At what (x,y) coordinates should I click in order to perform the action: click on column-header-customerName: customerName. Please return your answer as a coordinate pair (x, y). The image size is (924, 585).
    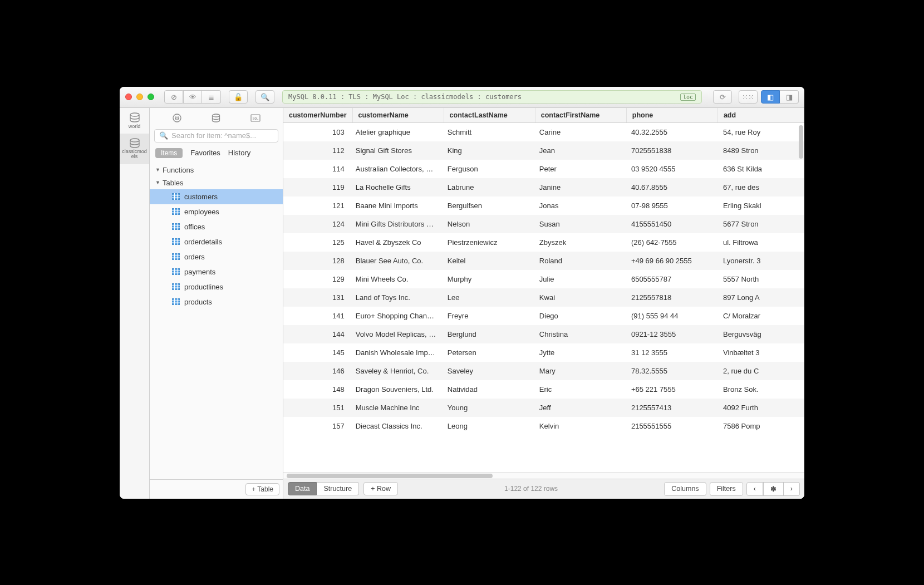
    Looking at the image, I should click on (399, 115).